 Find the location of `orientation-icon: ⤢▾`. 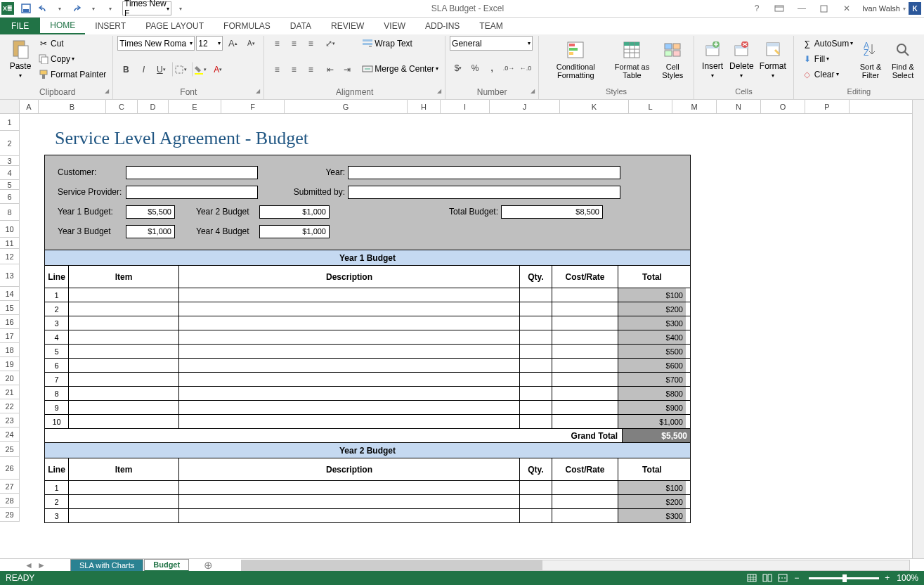

orientation-icon: ⤢▾ is located at coordinates (330, 44).